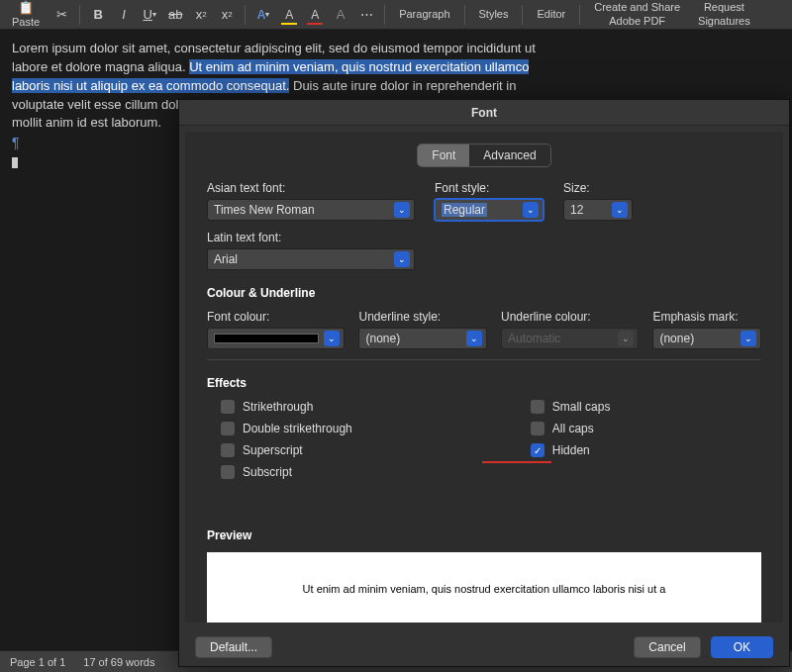 This screenshot has height=672, width=792. I want to click on highlight-underline, so click(517, 462).